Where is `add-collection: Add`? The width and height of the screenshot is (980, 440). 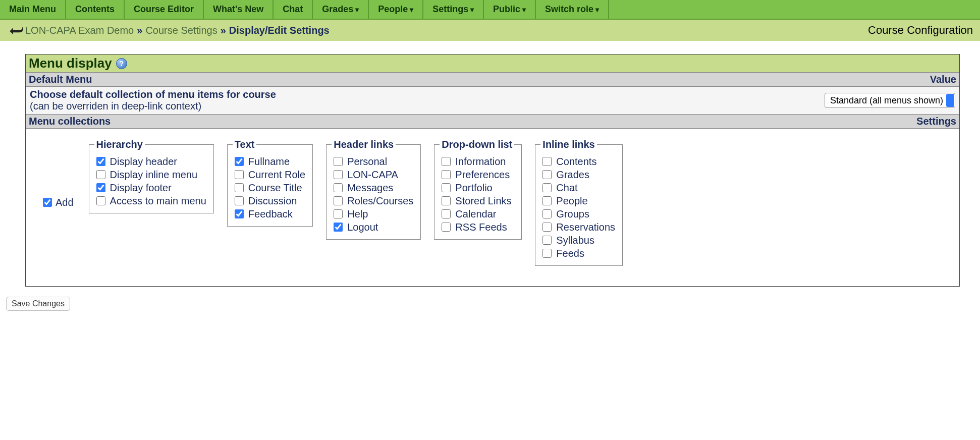 add-collection: Add is located at coordinates (58, 202).